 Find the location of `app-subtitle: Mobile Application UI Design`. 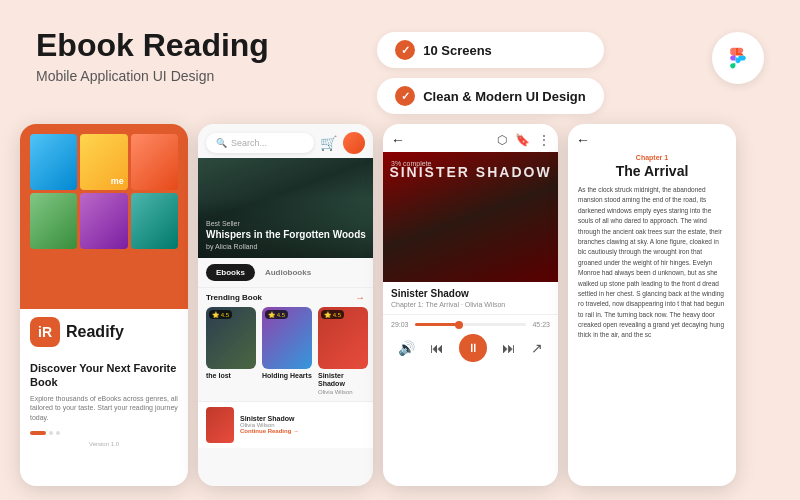

app-subtitle: Mobile Application UI Design is located at coordinates (152, 76).